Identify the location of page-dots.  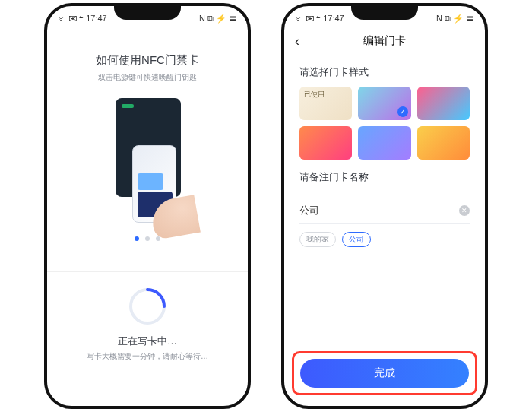
(147, 239).